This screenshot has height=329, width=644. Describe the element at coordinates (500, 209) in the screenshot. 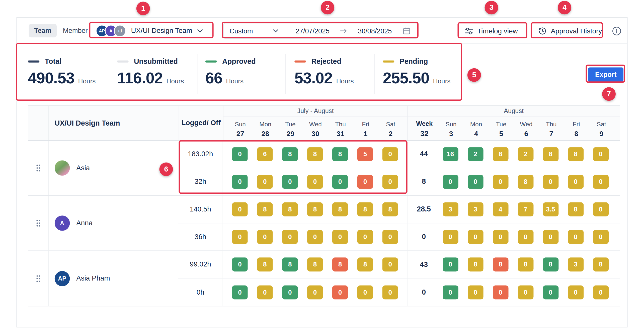

I see `timelog-cell: 4` at that location.